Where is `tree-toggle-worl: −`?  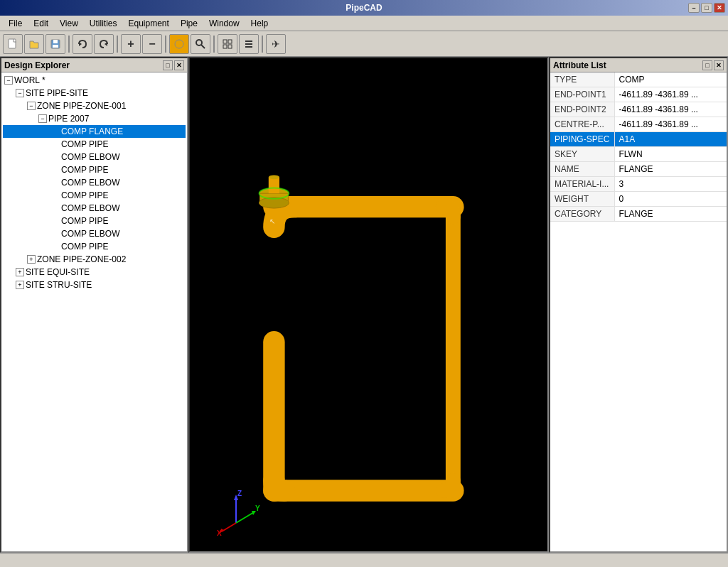 tree-toggle-worl: − is located at coordinates (9, 80).